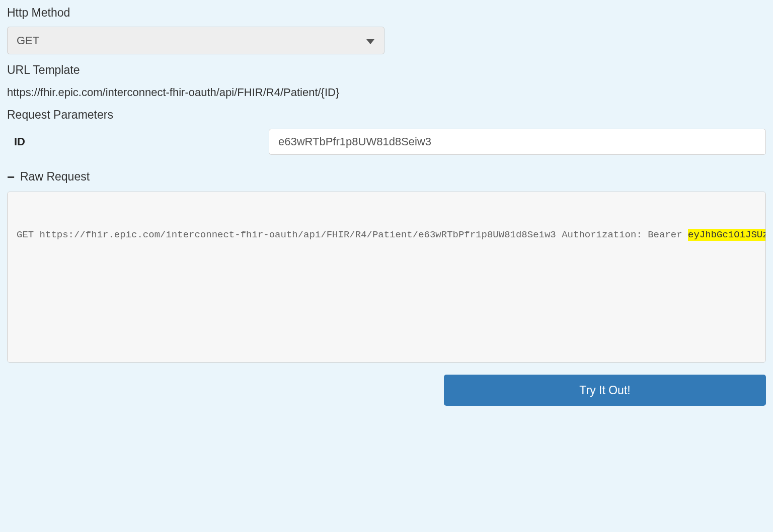 This screenshot has height=532, width=773. What do you see at coordinates (12, 177) in the screenshot?
I see `collapse-icon: −` at bounding box center [12, 177].